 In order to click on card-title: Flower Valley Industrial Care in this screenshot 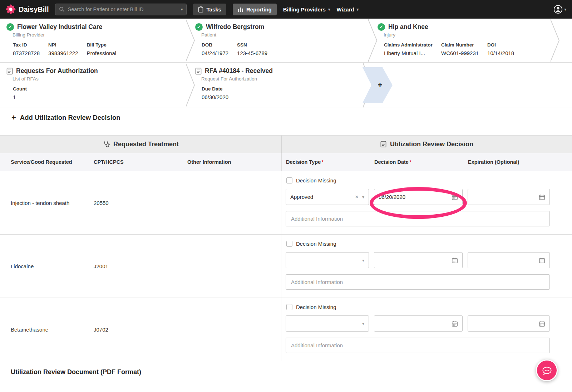, I will do `click(60, 27)`.